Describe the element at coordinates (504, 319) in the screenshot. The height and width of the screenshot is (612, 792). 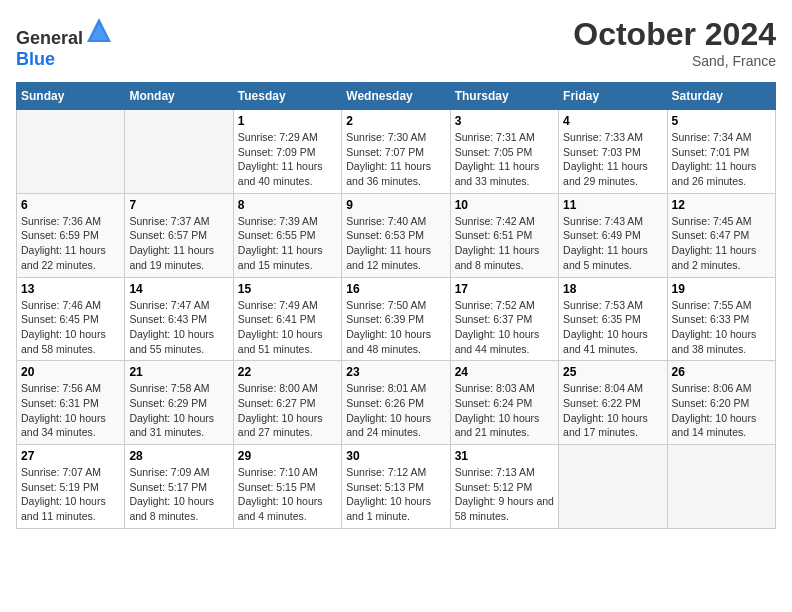
I see `calendar-cell: 17Sunrise: 7:52 AMSunset: 6:37 PMDayligh…` at that location.